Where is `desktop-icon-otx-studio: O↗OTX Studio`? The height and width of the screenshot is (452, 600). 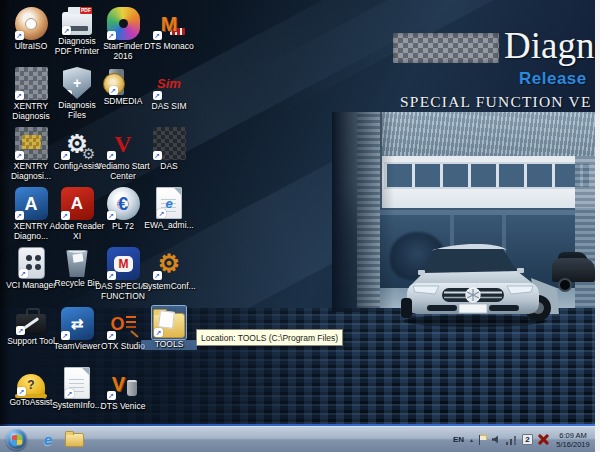
desktop-icon-otx-studio: O↗OTX Studio is located at coordinates (123, 336).